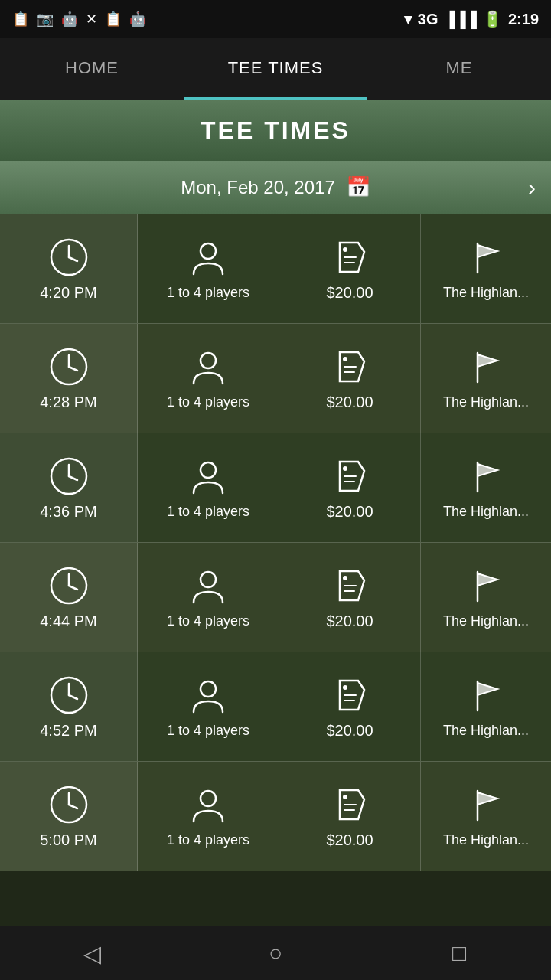 Image resolution: width=551 pixels, height=980 pixels. What do you see at coordinates (276, 953) in the screenshot?
I see `home-button: ○` at bounding box center [276, 953].